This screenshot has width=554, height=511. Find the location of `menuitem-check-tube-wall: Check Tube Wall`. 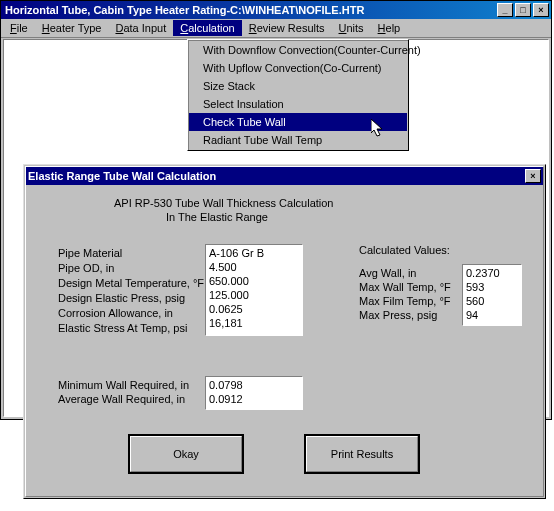

menuitem-check-tube-wall: Check Tube Wall is located at coordinates (298, 122).